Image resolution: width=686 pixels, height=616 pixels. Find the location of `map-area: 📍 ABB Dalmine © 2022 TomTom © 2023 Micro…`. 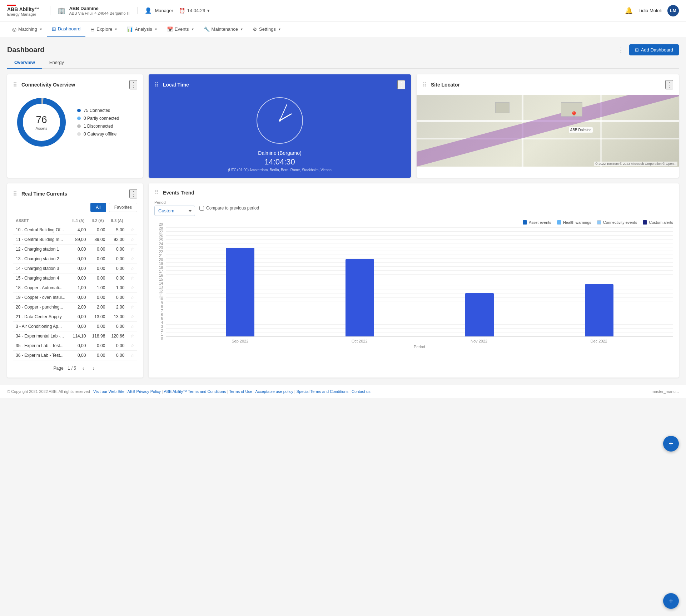

map-area: 📍 ABB Dalmine © 2022 TomTom © 2023 Micro… is located at coordinates (548, 131).